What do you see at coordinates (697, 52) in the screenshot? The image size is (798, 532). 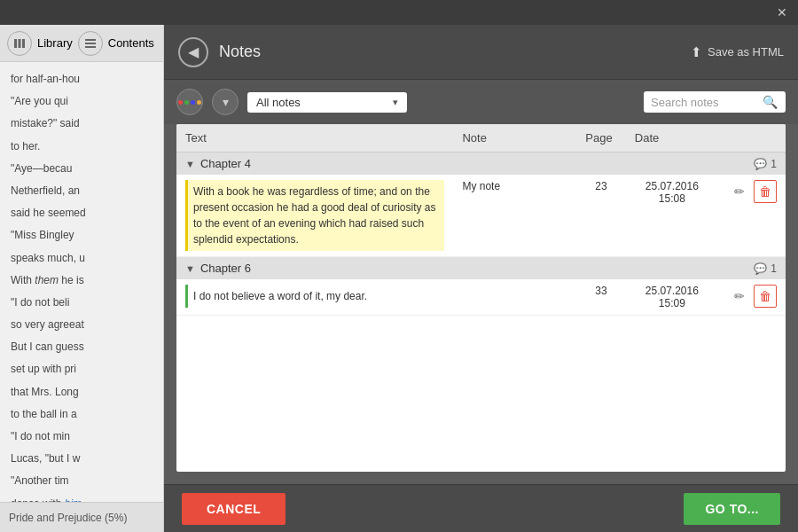 I see `save-icon: ⬆` at bounding box center [697, 52].